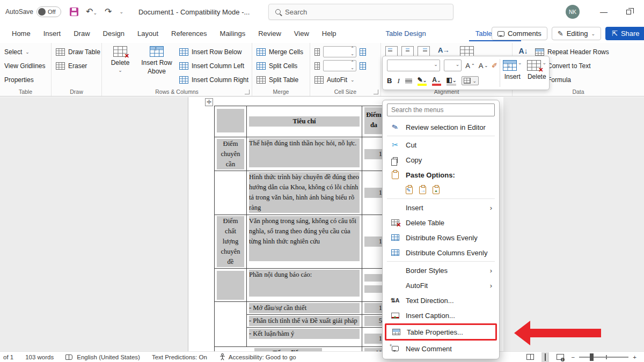 The width and height of the screenshot is (644, 362). Describe the element at coordinates (573, 357) in the screenshot. I see `zoom-out-button: −` at that location.